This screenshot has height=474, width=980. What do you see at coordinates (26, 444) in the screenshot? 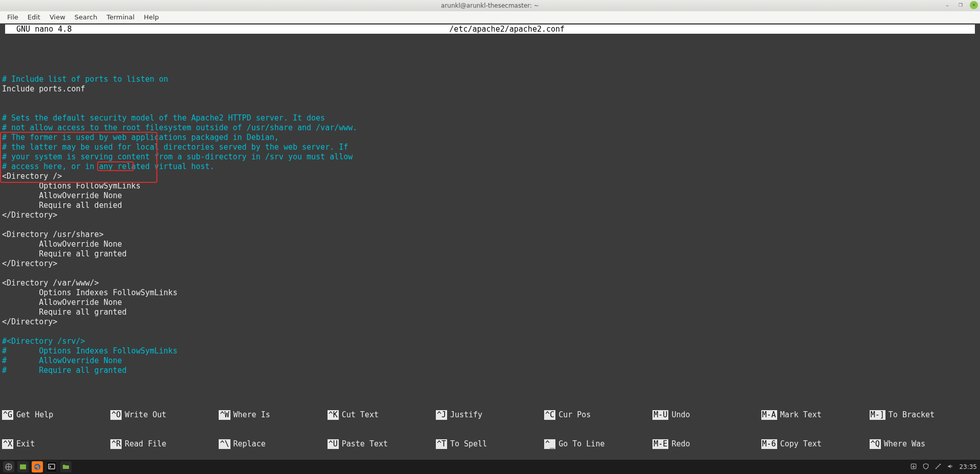
I see `shortcut-label: Exit` at bounding box center [26, 444].